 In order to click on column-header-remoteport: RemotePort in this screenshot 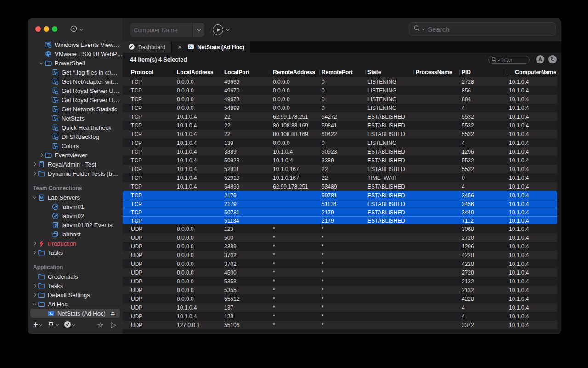, I will do `click(336, 72)`.